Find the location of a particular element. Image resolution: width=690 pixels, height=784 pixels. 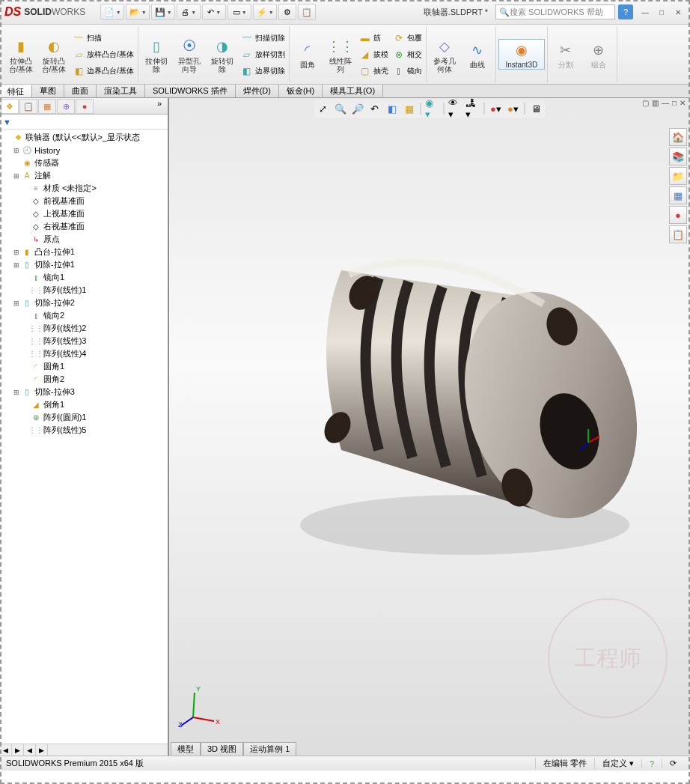

options2-button: 📋 is located at coordinates (307, 12).